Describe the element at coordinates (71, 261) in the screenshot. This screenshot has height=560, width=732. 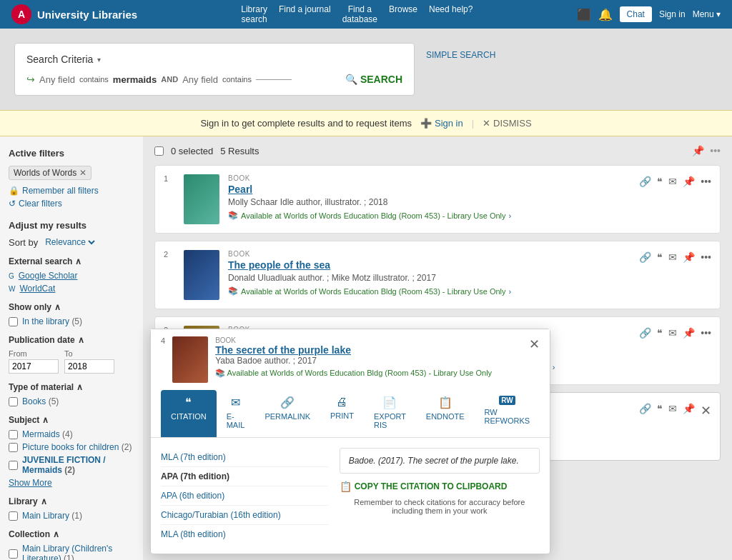
I see `external-search-title: External search ∧` at that location.